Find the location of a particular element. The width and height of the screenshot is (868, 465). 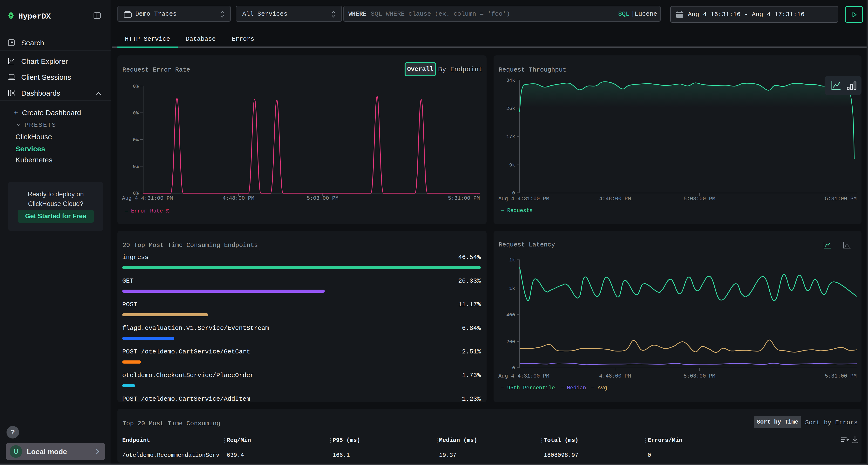

svg-text: 200 is located at coordinates (511, 342).